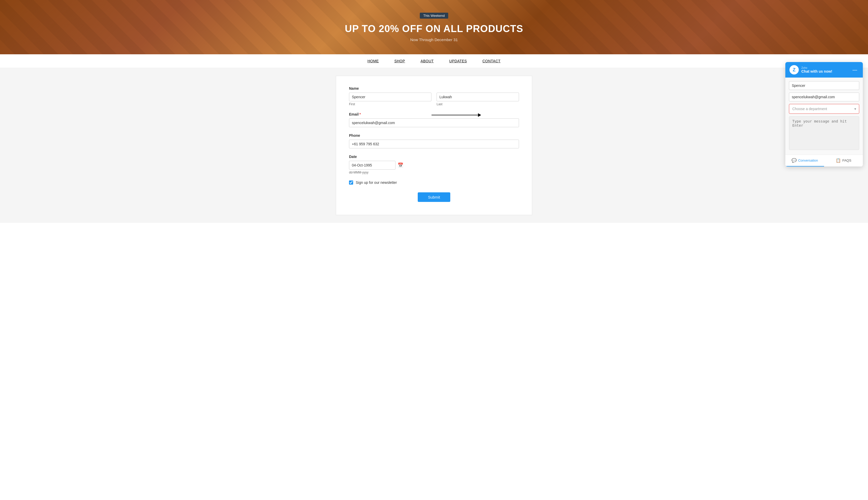 The width and height of the screenshot is (868, 500). Describe the element at coordinates (427, 61) in the screenshot. I see `nav-about: ABOUT` at that location.